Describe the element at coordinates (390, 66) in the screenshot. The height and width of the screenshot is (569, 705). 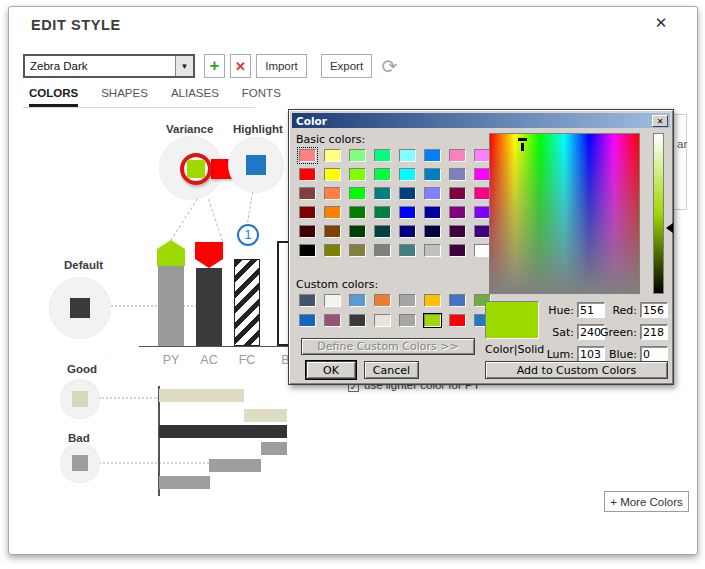
I see `reset-icon: ⟳` at that location.